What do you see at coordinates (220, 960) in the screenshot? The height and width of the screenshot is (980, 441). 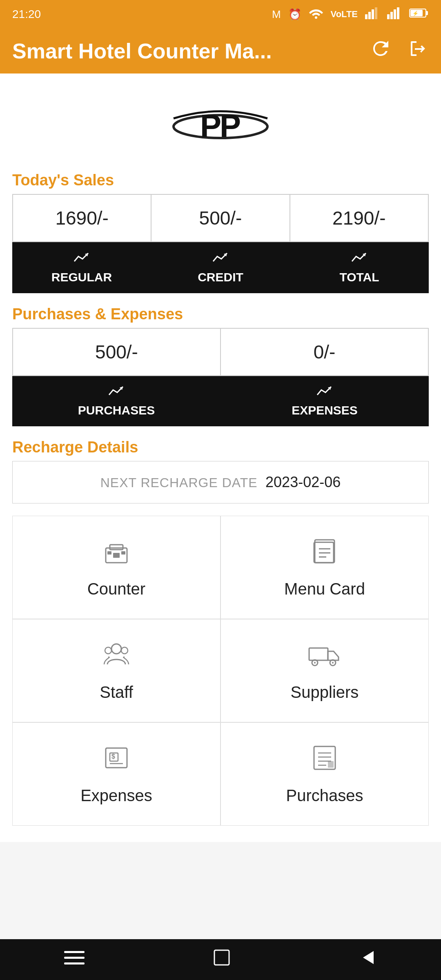 I see `bottom-nav` at bounding box center [220, 960].